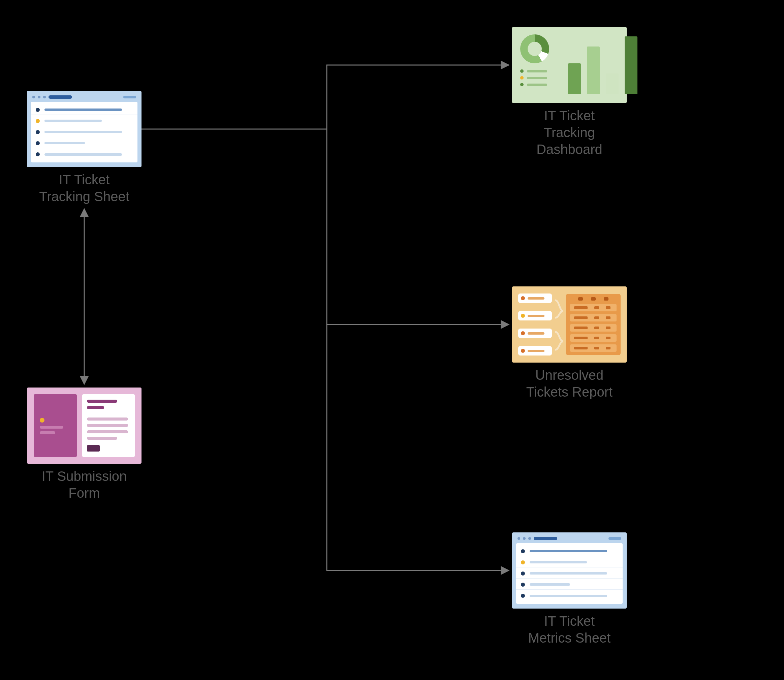 The height and width of the screenshot is (680, 784). Describe the element at coordinates (569, 343) in the screenshot. I see `node-report: UnresolvedTickets Report` at that location.